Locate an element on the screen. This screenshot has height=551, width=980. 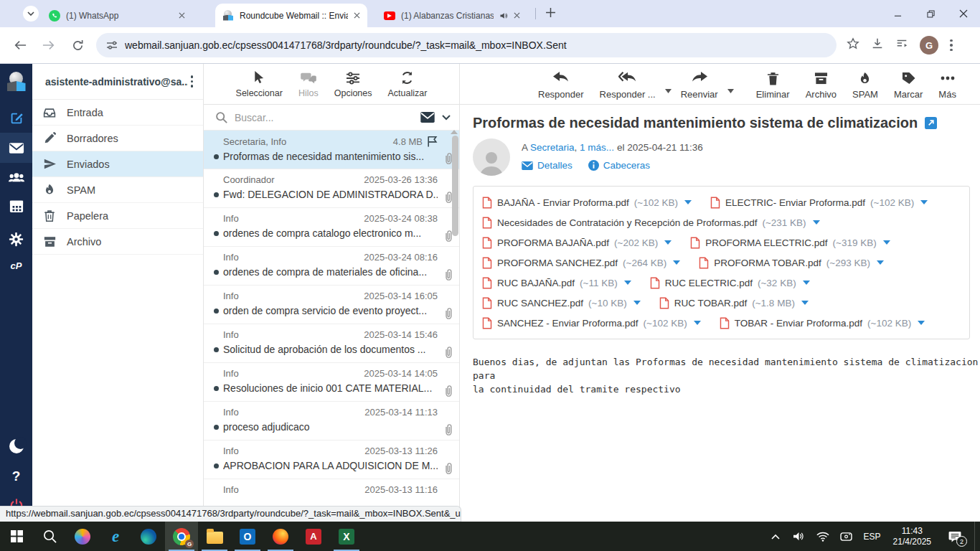
settings-gear-icon is located at coordinates (16, 239).